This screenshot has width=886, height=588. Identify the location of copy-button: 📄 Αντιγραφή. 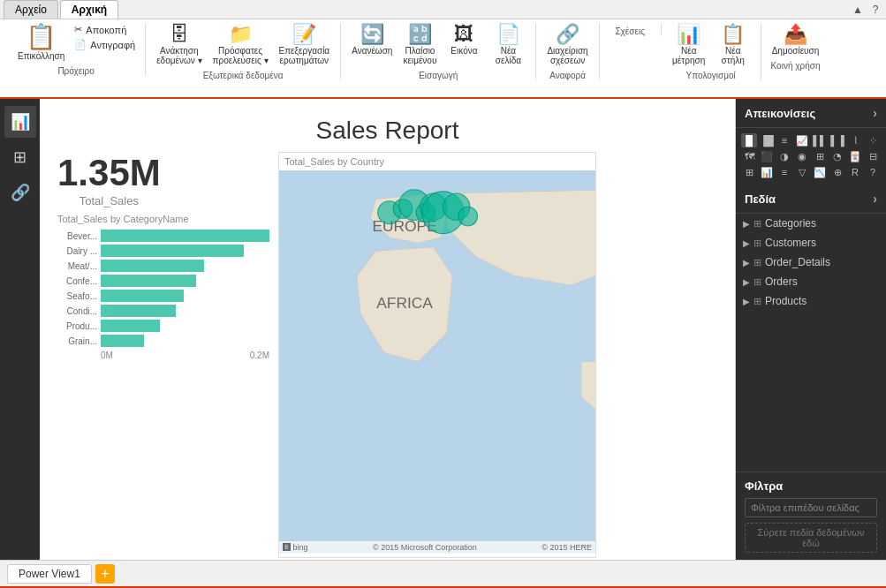
(104, 44).